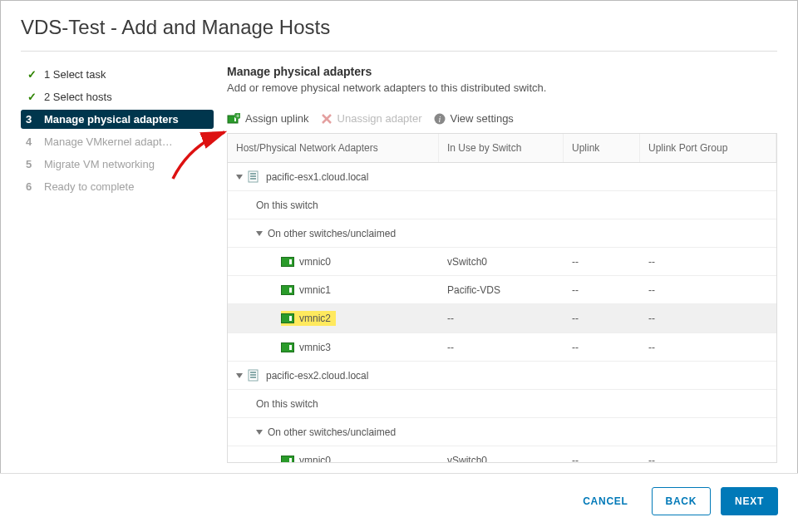 The height and width of the screenshot is (532, 798). What do you see at coordinates (78, 96) in the screenshot?
I see `step-label: 2 Select hosts` at bounding box center [78, 96].